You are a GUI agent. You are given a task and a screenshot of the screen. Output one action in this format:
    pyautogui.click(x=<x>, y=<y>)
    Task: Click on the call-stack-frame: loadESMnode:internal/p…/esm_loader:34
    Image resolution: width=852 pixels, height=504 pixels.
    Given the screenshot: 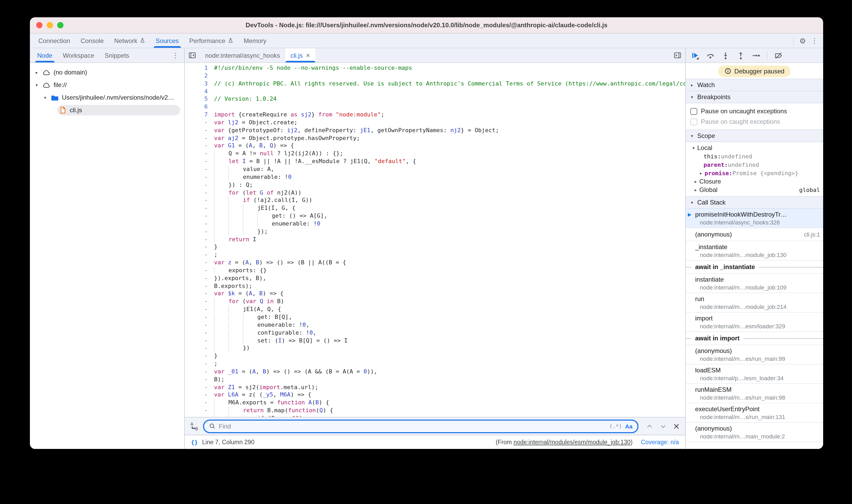 What is the action you would take?
    pyautogui.click(x=754, y=374)
    